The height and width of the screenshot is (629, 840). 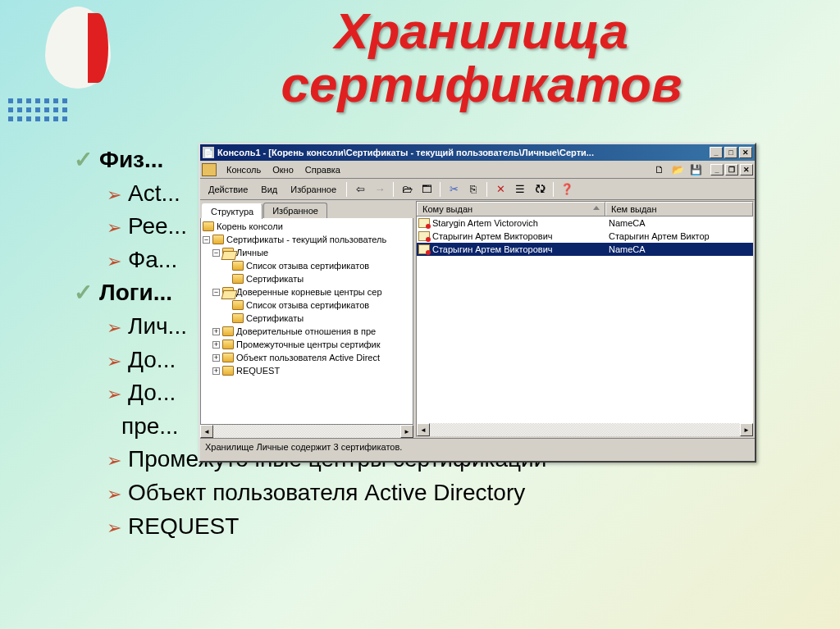 I want to click on tree-crl: Список отзыва сертификатов, so click(x=308, y=266).